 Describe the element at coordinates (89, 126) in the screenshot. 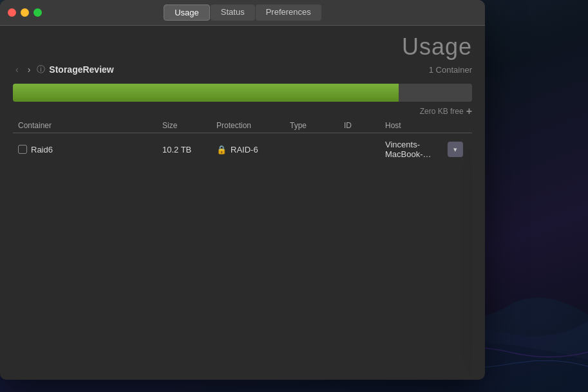

I see `col-header-container: Container` at that location.